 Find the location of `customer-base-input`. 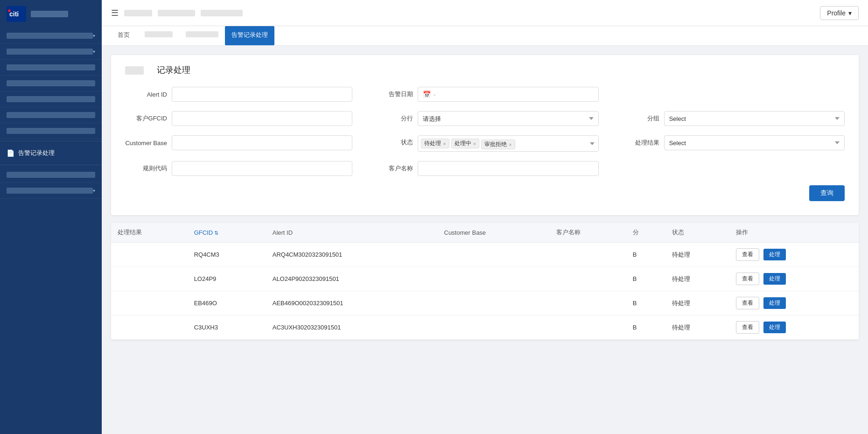

customer-base-input is located at coordinates (262, 143).